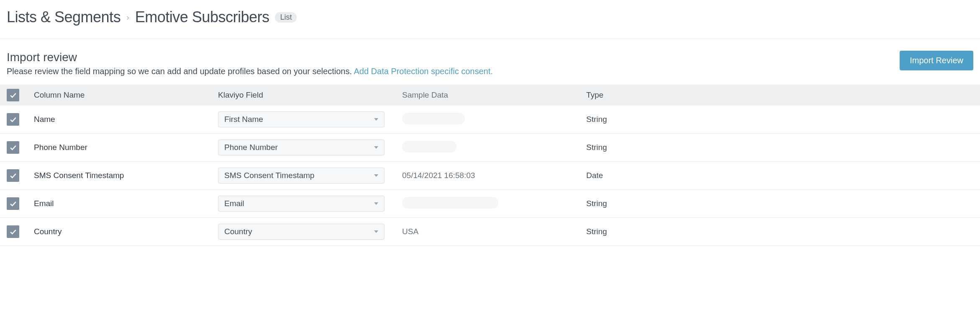  I want to click on sample-data-cell: 05/14/2021 16:58:03, so click(494, 176).